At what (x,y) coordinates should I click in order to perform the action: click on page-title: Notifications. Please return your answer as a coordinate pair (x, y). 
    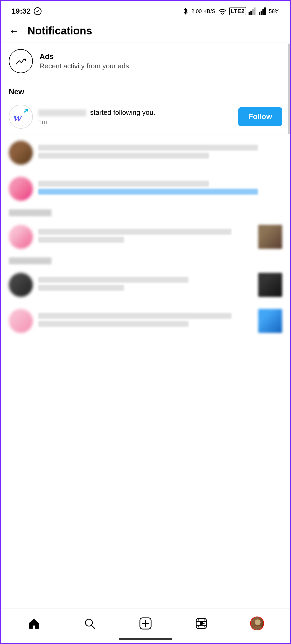
    Looking at the image, I should click on (60, 31).